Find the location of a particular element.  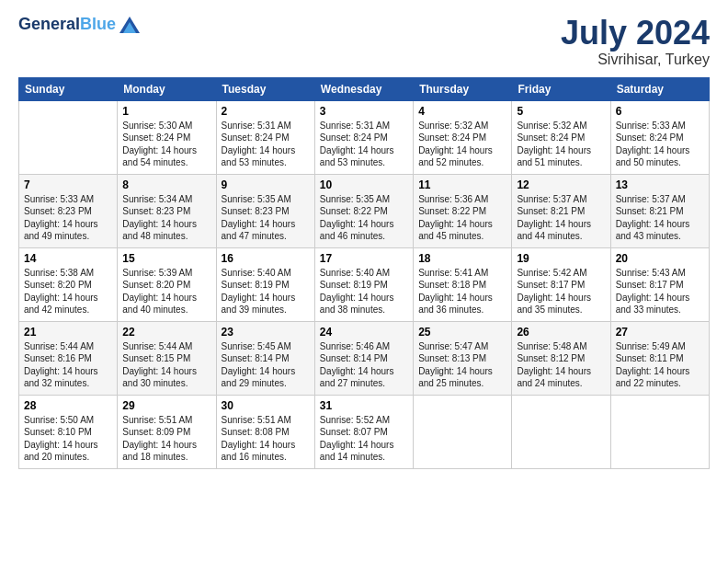

day-number: 13 is located at coordinates (660, 185).